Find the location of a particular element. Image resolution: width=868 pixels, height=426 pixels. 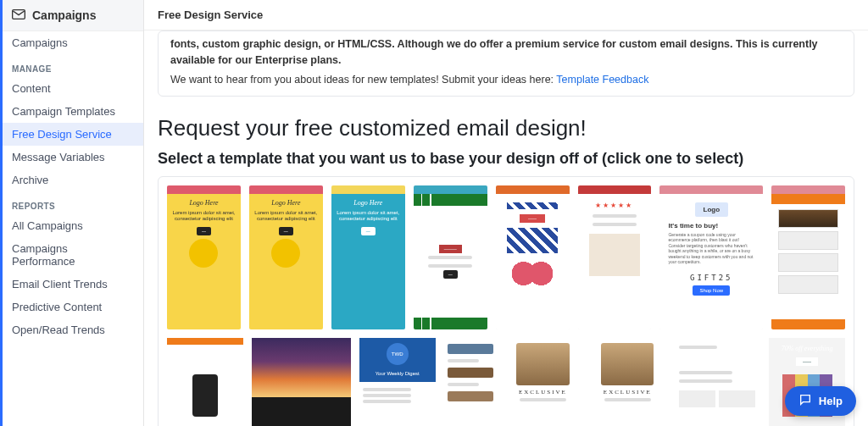

tpl-beach: —— is located at coordinates (532, 257).